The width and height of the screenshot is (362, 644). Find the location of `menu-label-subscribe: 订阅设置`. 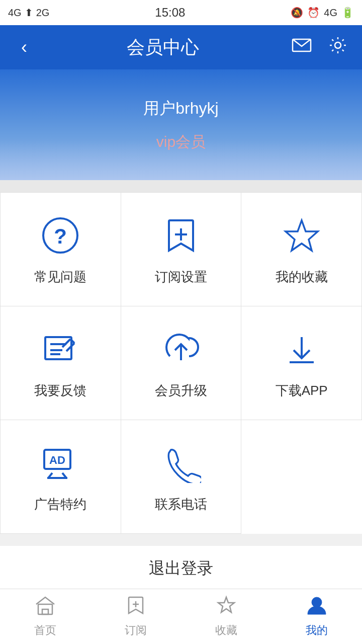

menu-label-subscribe: 订阅设置 is located at coordinates (181, 277).